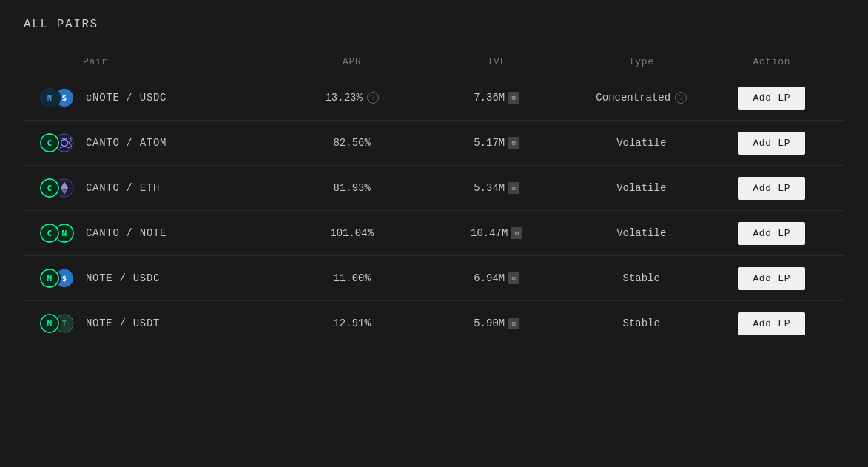  What do you see at coordinates (497, 233) in the screenshot?
I see `tvl-cell: 10.47M ⊠` at bounding box center [497, 233].